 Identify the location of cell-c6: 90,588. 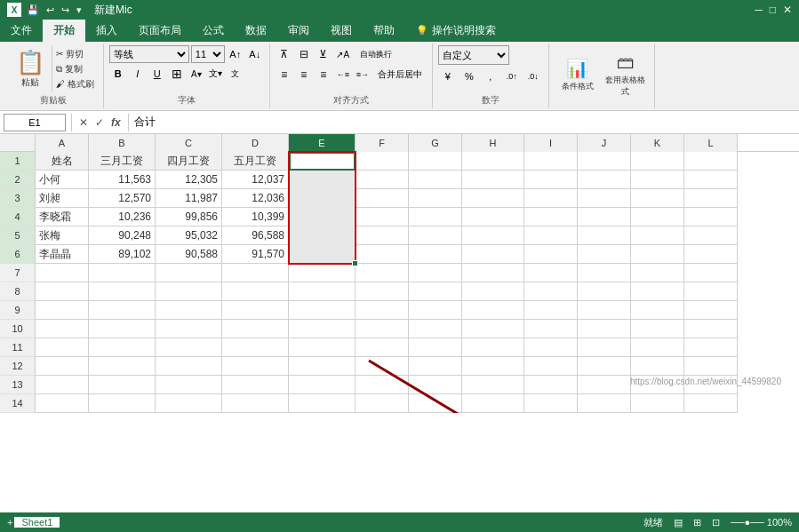
(188, 254).